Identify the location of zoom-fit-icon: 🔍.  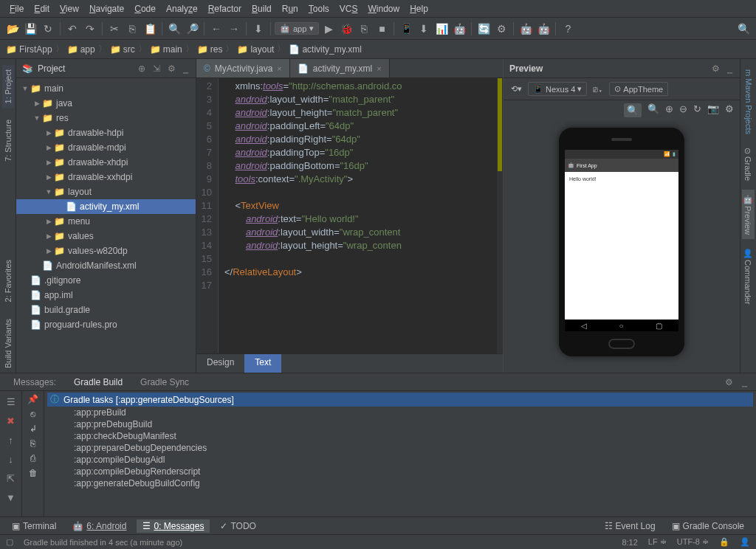
(633, 111).